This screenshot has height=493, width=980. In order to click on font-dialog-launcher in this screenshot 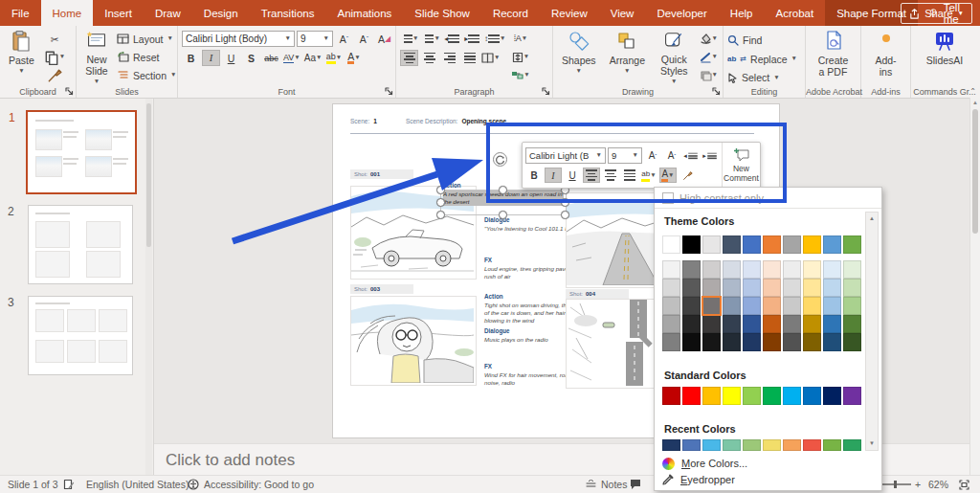, I will do `click(389, 92)`.